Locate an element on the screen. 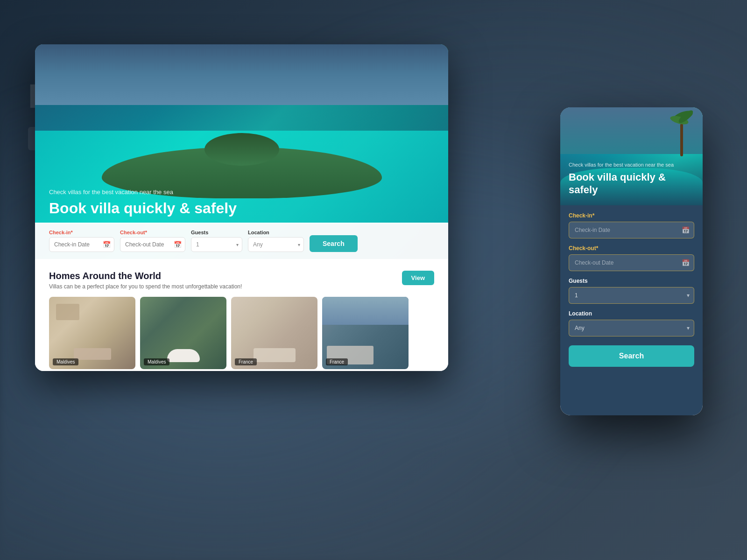 The width and height of the screenshot is (747, 560). view-button: View is located at coordinates (418, 278).